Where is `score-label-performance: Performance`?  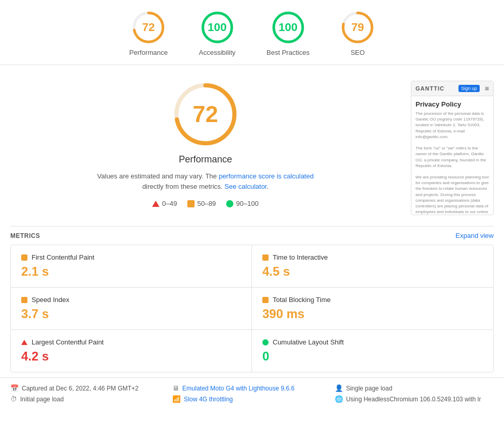
score-label-performance: Performance is located at coordinates (149, 53).